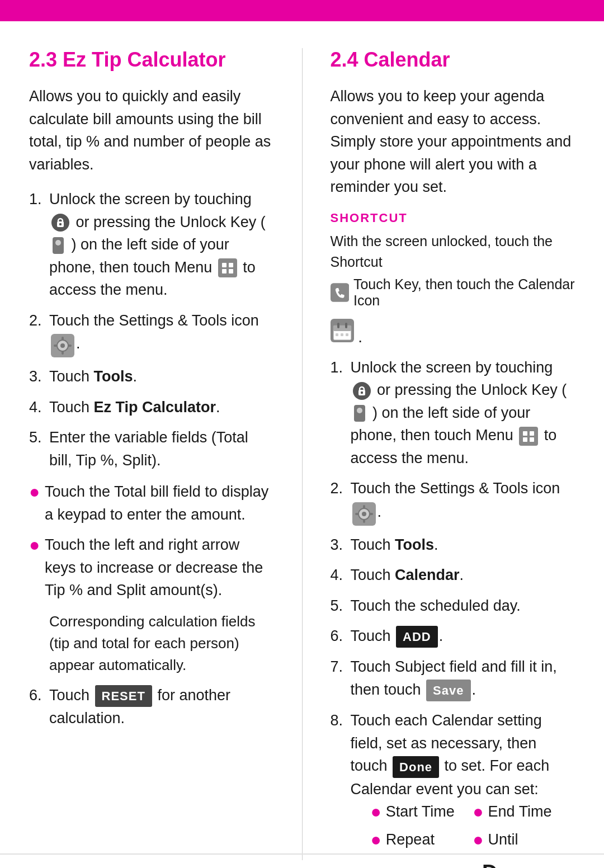  Describe the element at coordinates (453, 332) in the screenshot. I see `shortcut-calendar-icon-row: .` at that location.